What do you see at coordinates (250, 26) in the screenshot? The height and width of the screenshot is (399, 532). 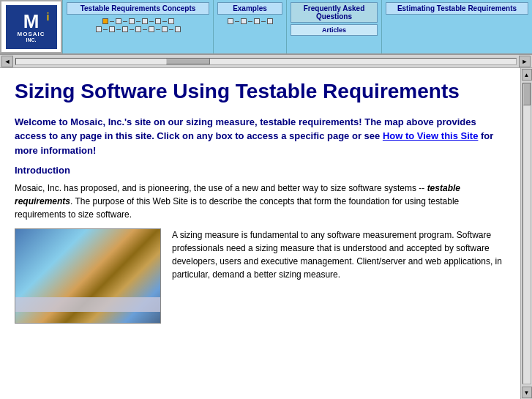 I see `nav-section-examples: Examples` at bounding box center [250, 26].